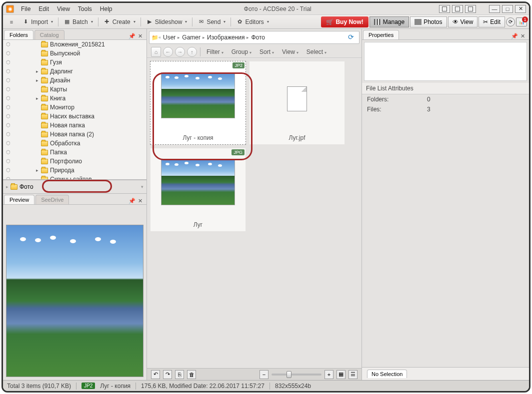 The height and width of the screenshot is (394, 532). Describe the element at coordinates (191, 37) in the screenshot. I see `breadcrumb-item: Gamer` at that location.